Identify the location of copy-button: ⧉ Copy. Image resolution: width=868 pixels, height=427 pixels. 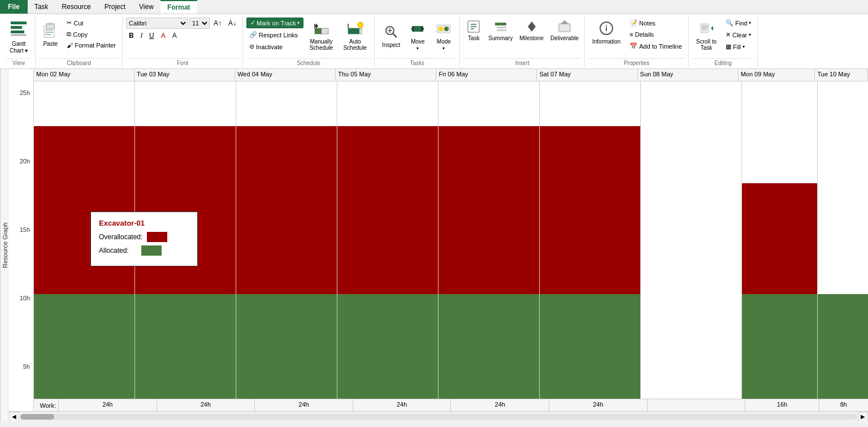
(92, 34).